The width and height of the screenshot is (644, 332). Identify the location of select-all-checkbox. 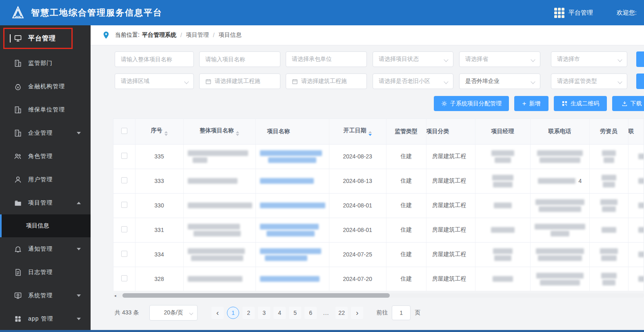
(124, 131).